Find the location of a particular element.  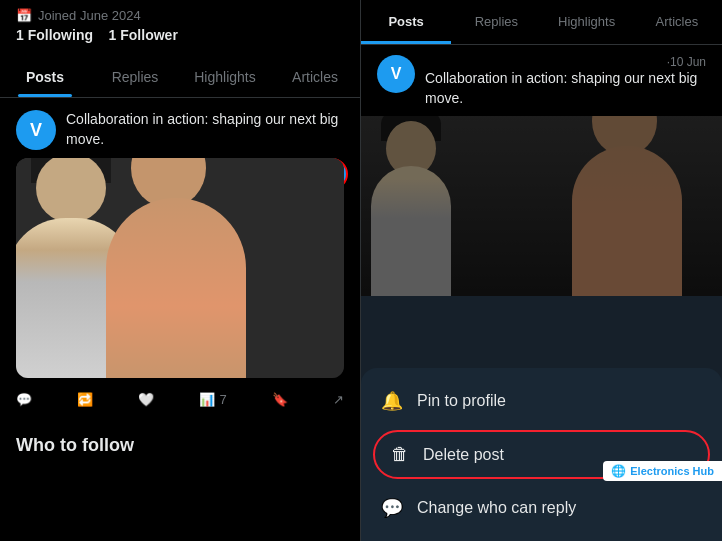

person-center is located at coordinates (176, 268).